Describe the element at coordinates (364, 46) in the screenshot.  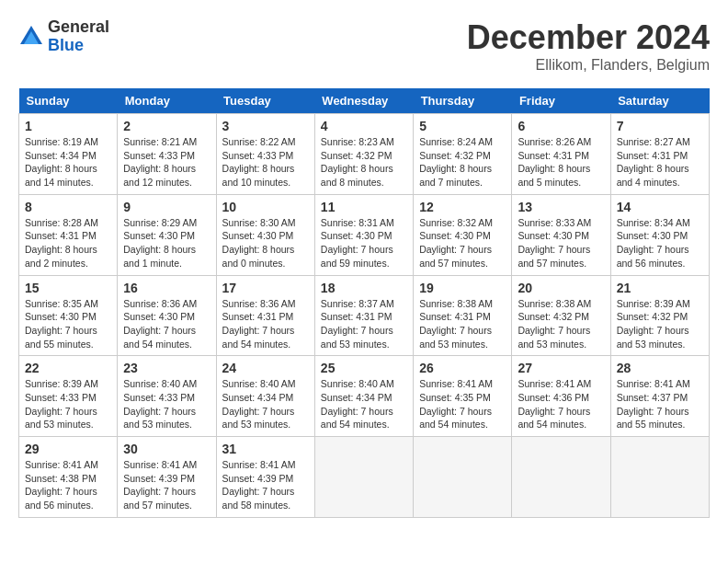
I see `header: General Blue December 2024 Ellikom, Flan…` at that location.